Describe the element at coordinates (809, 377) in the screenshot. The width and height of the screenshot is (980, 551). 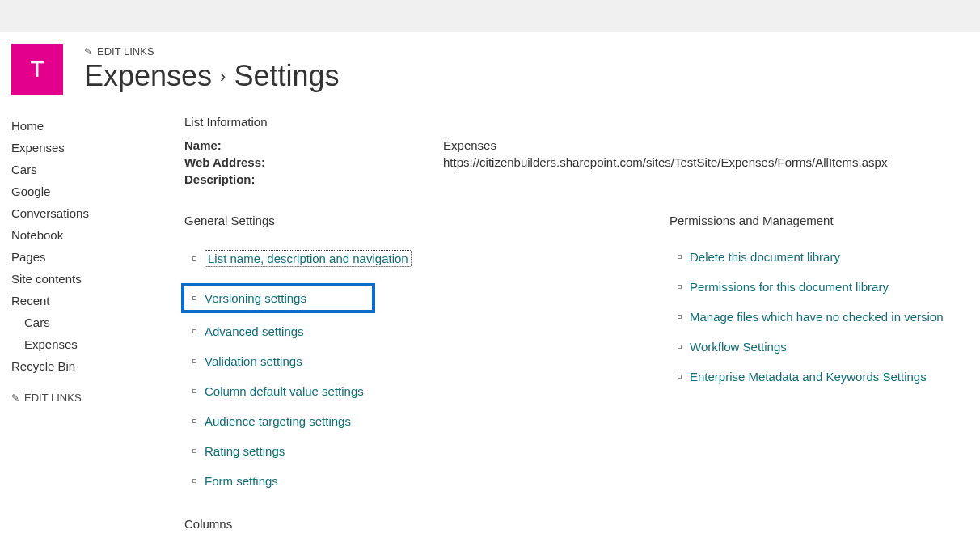
I see `link-enterprise-metadata-settings: Enterprise Metadata and Keywords Setting…` at that location.